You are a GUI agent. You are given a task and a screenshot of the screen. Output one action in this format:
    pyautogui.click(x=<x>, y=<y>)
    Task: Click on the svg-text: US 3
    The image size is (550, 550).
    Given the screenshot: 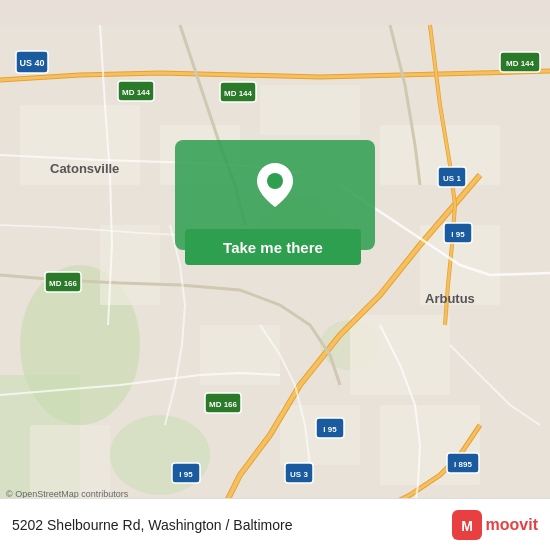 What is the action you would take?
    pyautogui.click(x=299, y=474)
    